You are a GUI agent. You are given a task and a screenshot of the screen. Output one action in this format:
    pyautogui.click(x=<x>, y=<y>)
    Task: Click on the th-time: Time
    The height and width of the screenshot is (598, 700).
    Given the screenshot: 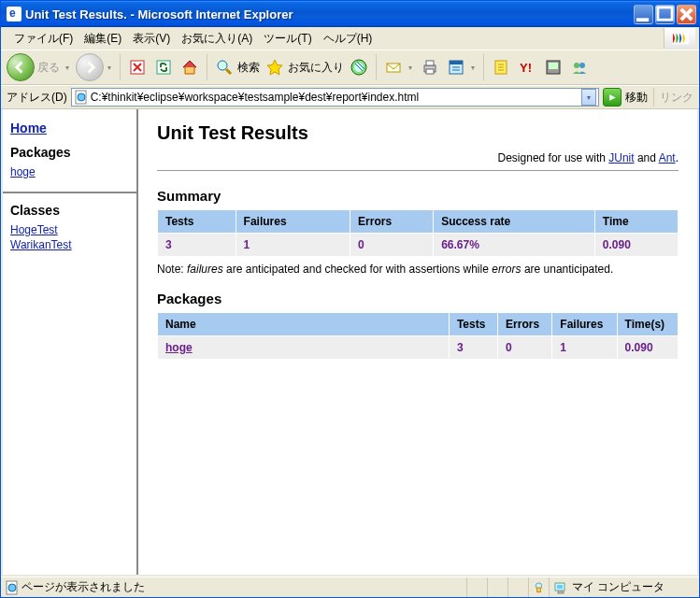 What is the action you would take?
    pyautogui.click(x=636, y=222)
    